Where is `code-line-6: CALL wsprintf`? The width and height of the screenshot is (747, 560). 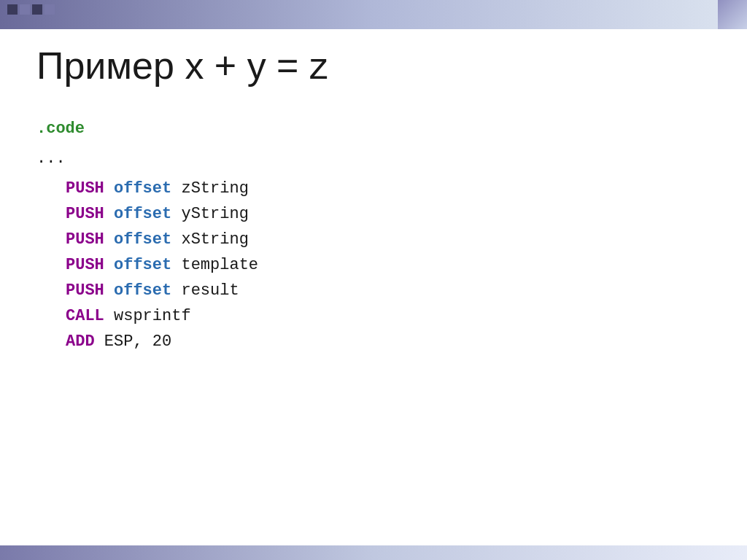 code-line-6: CALL wsprintf is located at coordinates (388, 316).